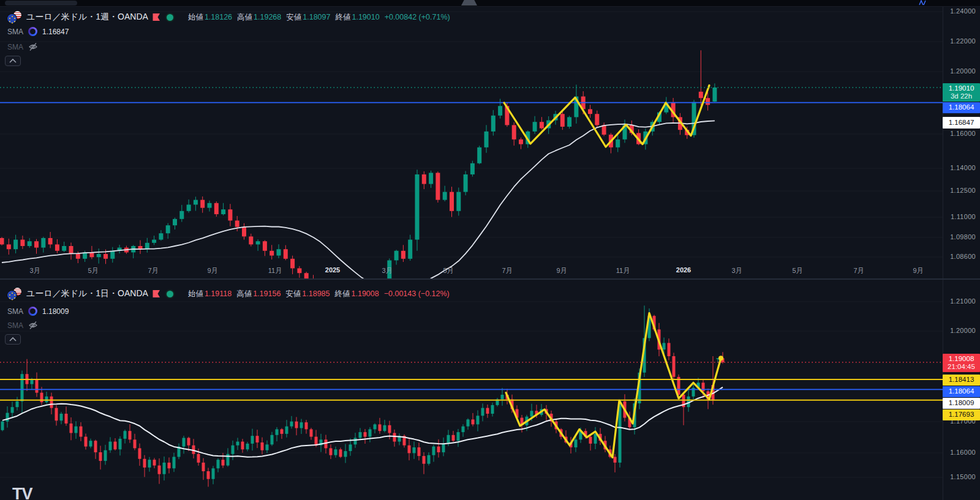  Describe the element at coordinates (469, 2) in the screenshot. I see `pane-collapse-tab` at that location.